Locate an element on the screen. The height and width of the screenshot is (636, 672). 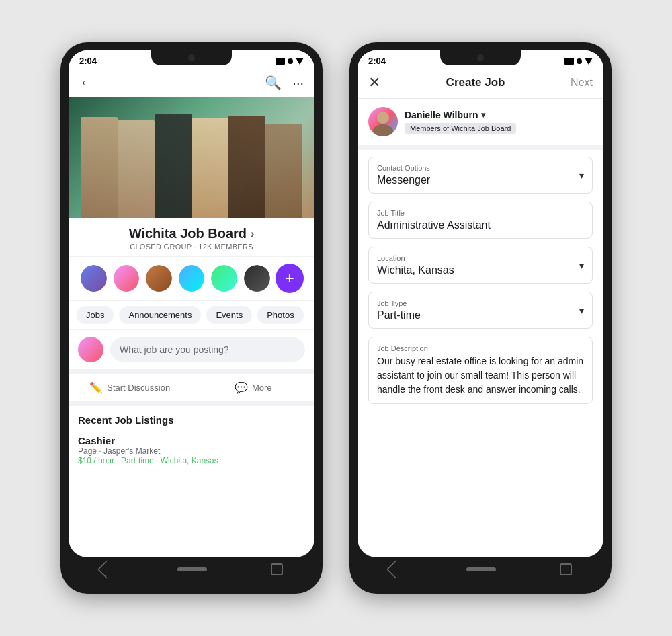
poster-name: Danielle Wilburn ▾ is located at coordinates (460, 115).